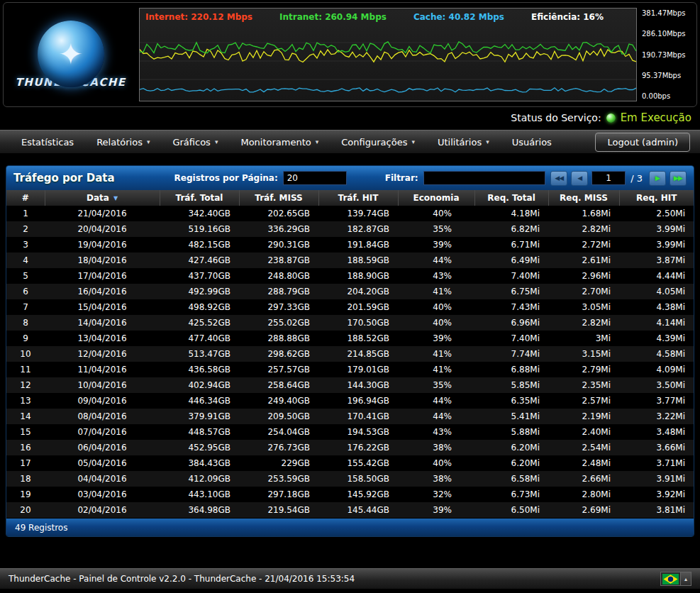 The height and width of the screenshot is (593, 700). What do you see at coordinates (350, 510) in the screenshot?
I see `table-row: 2002/04/2016364.98GB219.54GB145.44GB39%6…` at bounding box center [350, 510].